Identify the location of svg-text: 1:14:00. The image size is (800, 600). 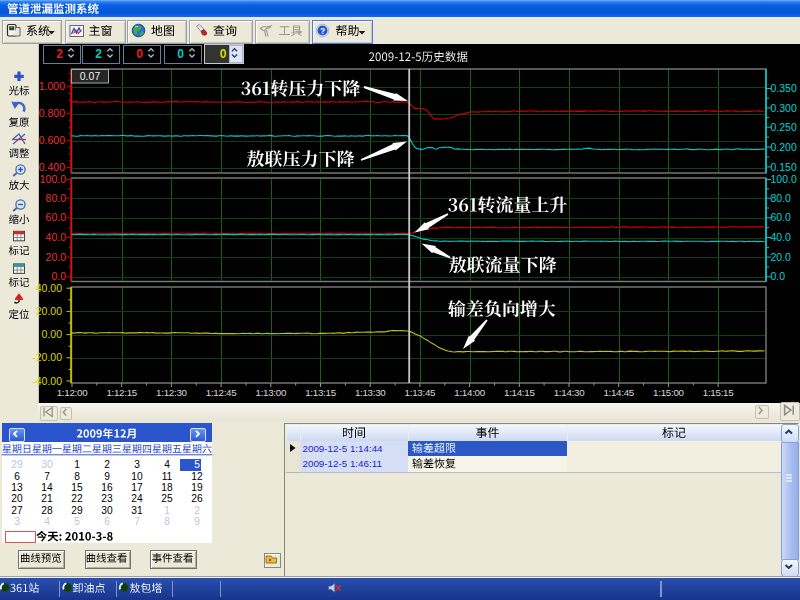
(470, 392).